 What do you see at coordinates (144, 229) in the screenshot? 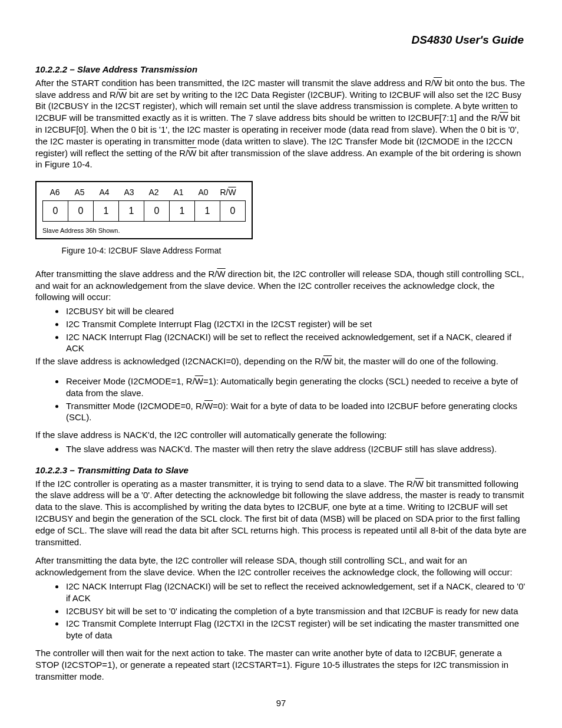
I see `figure-inner-caption: Slave Address 36h Shown.` at bounding box center [144, 229].